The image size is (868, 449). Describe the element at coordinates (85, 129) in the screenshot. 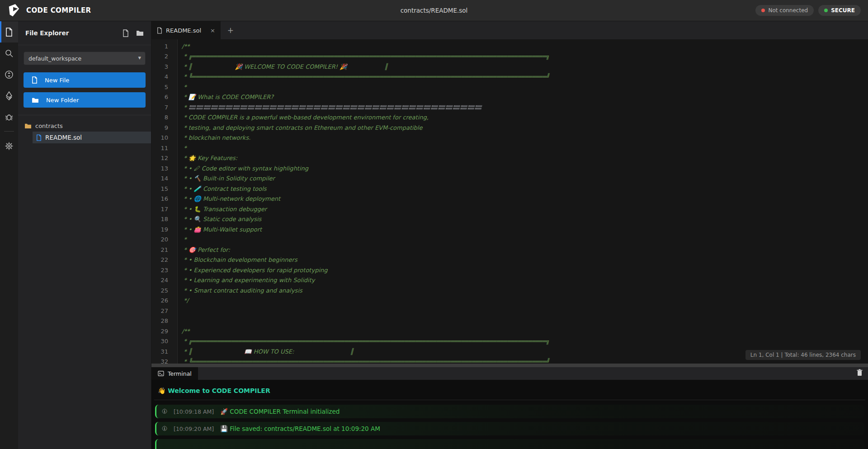

I see `file-tree: contracts README.sol` at that location.